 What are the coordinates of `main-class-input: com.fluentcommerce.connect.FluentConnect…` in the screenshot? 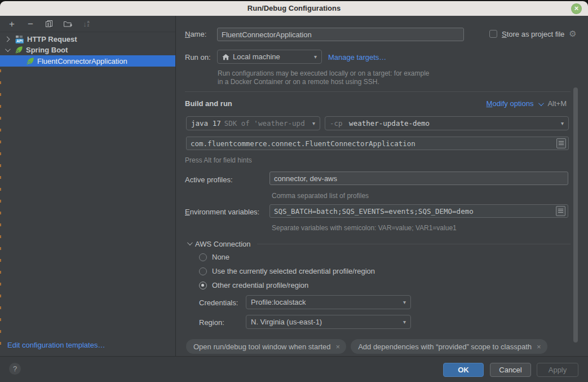 It's located at (378, 143).